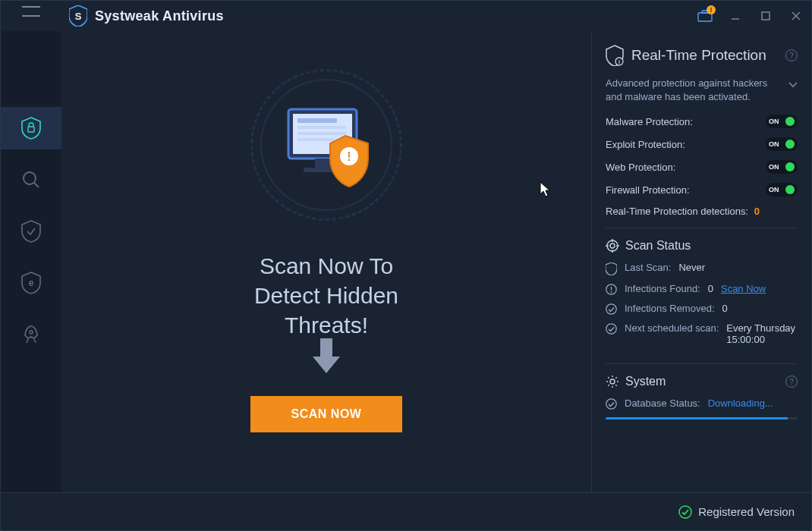 Image resolution: width=812 pixels, height=531 pixels. What do you see at coordinates (701, 121) in the screenshot?
I see `toggle-malware: Malware Protection: ON` at bounding box center [701, 121].